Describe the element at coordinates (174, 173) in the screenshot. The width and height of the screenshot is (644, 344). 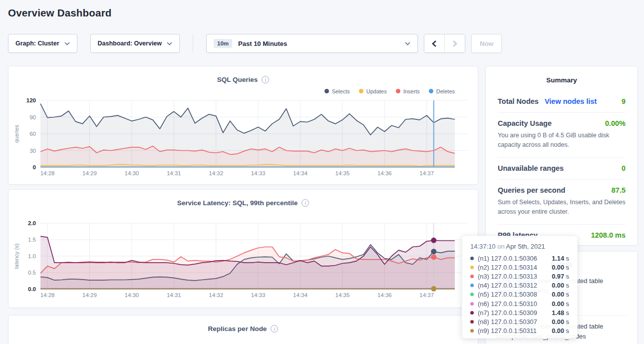
I see `x-tick-label: 14:31` at that location.